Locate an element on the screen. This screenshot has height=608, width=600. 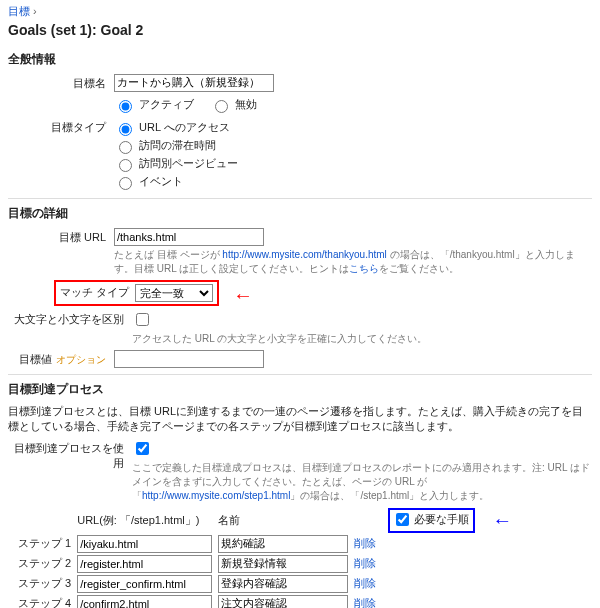
step-label: ステップ 1 is located at coordinates (48, 544).